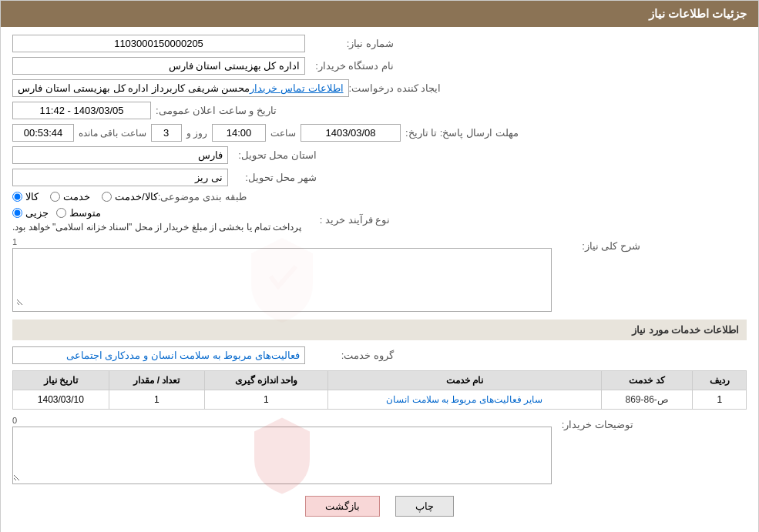  What do you see at coordinates (55, 197) in the screenshot?
I see `category-khadamat-radio` at bounding box center [55, 197].